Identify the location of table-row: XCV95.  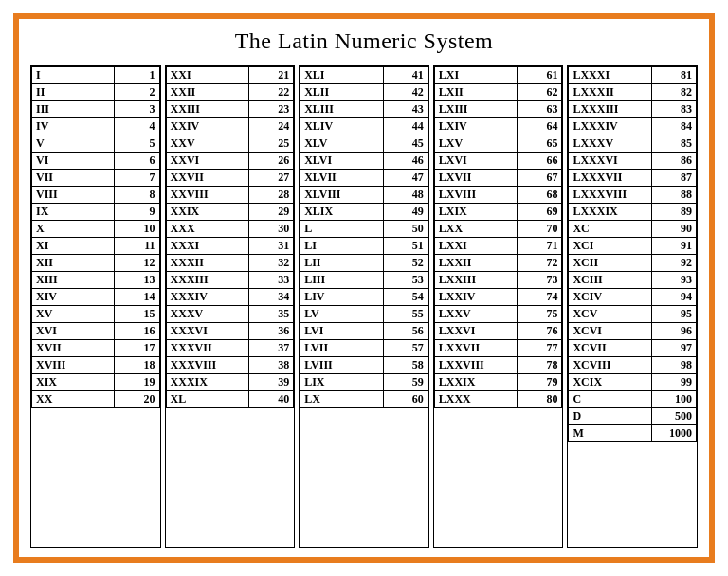
(633, 315).